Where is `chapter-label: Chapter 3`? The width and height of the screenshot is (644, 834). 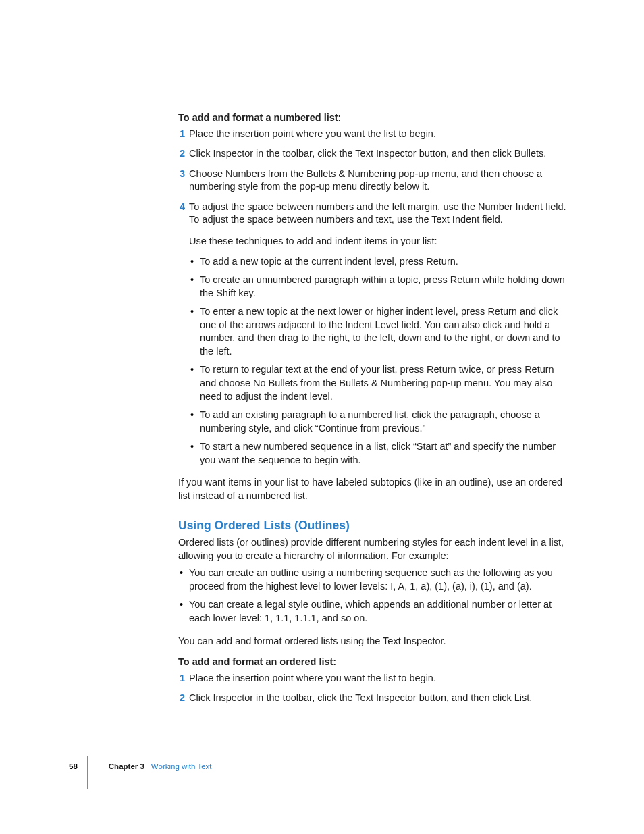 chapter-label: Chapter 3 is located at coordinates (127, 766).